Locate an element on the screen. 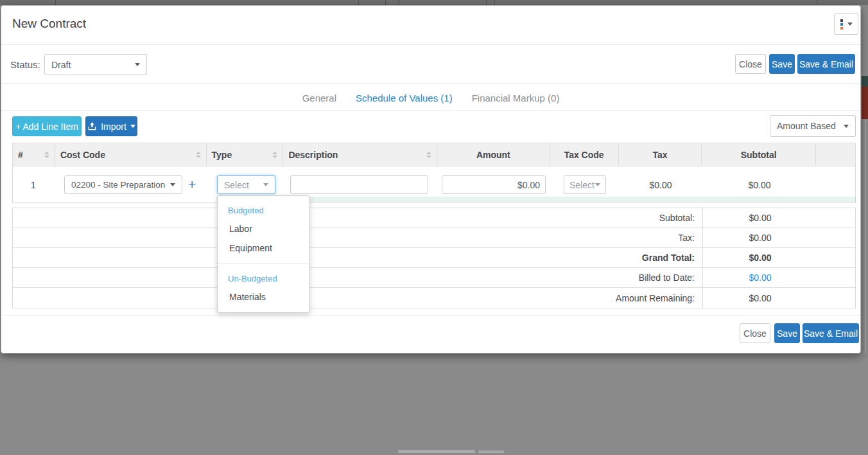 This screenshot has width=868, height=455. dropdown-group-budgeted: Budgeted is located at coordinates (263, 211).